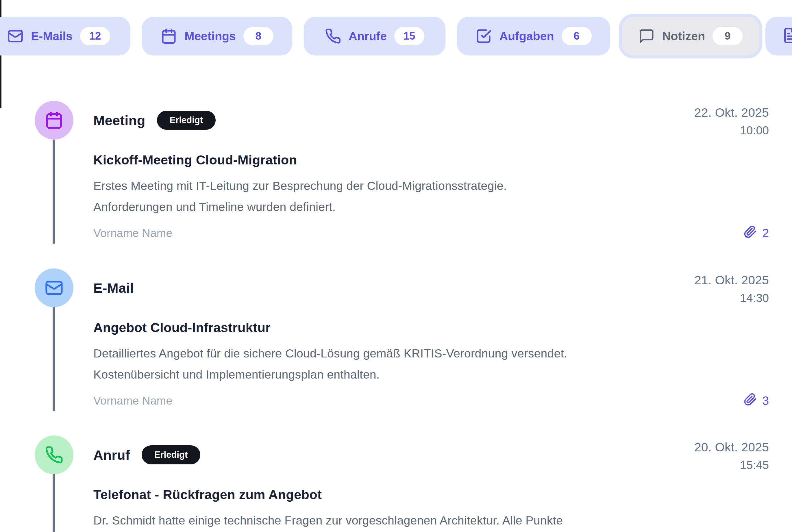 Image resolution: width=792 pixels, height=532 pixels. What do you see at coordinates (431, 196) in the screenshot?
I see `entry-description: Erstes Meeting mit IT-Leitung zur Bespre…` at bounding box center [431, 196].